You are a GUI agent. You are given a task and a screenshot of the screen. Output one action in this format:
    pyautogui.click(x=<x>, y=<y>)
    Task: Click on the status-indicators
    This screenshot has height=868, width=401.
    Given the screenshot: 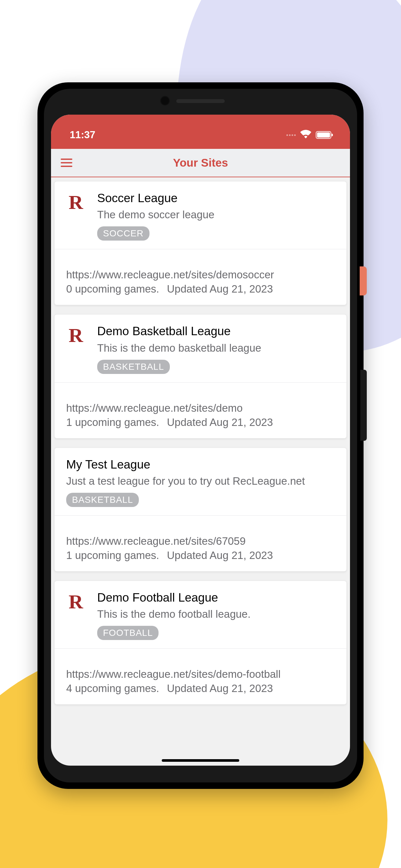 What is the action you would take?
    pyautogui.click(x=309, y=135)
    